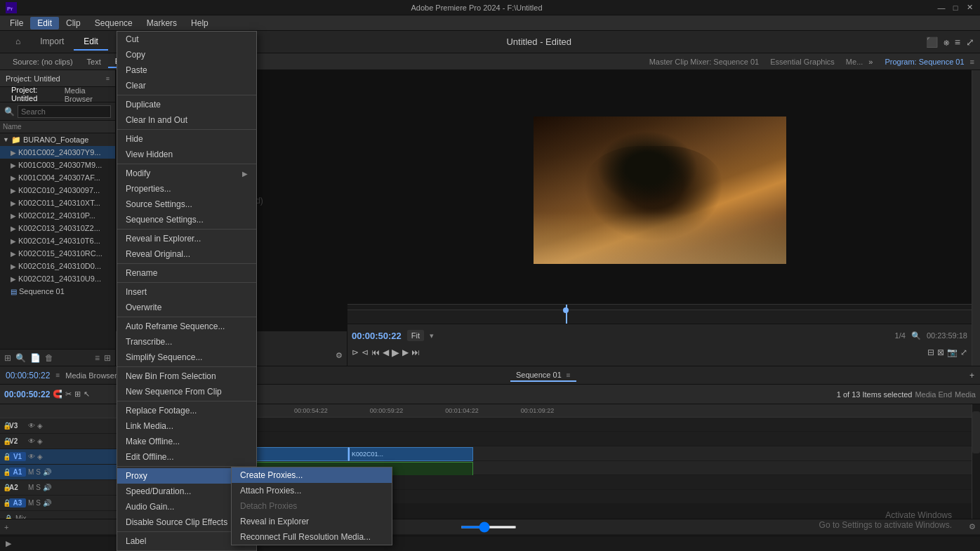 This screenshot has width=980, height=551. What do you see at coordinates (114, 23) in the screenshot?
I see `menu-sequence: Sequence` at bounding box center [114, 23].